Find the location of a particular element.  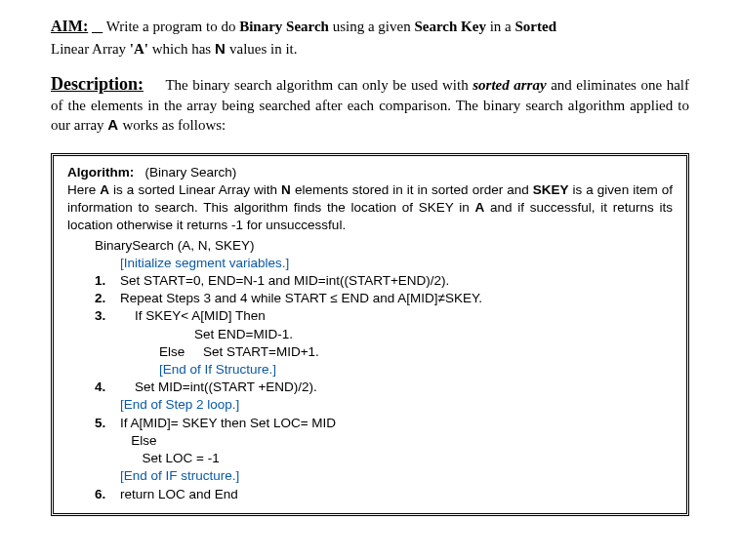

algorithm-intro-A: A is located at coordinates (104, 189).